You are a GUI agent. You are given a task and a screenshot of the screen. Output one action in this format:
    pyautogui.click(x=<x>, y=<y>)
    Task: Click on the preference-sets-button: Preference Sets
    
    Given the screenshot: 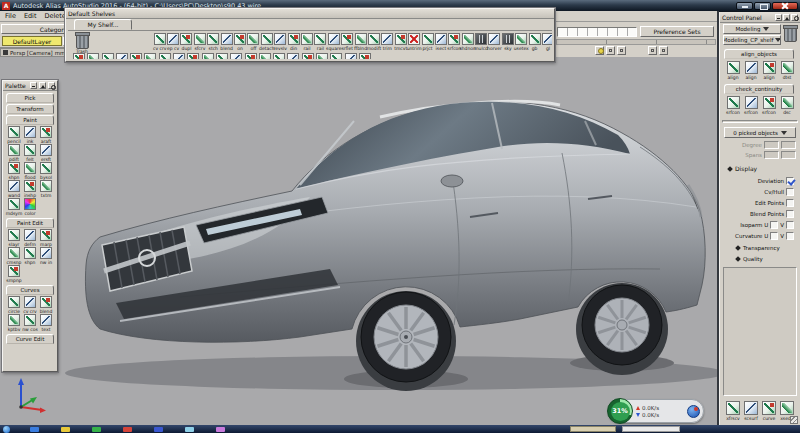 What is the action you would take?
    pyautogui.click(x=677, y=32)
    